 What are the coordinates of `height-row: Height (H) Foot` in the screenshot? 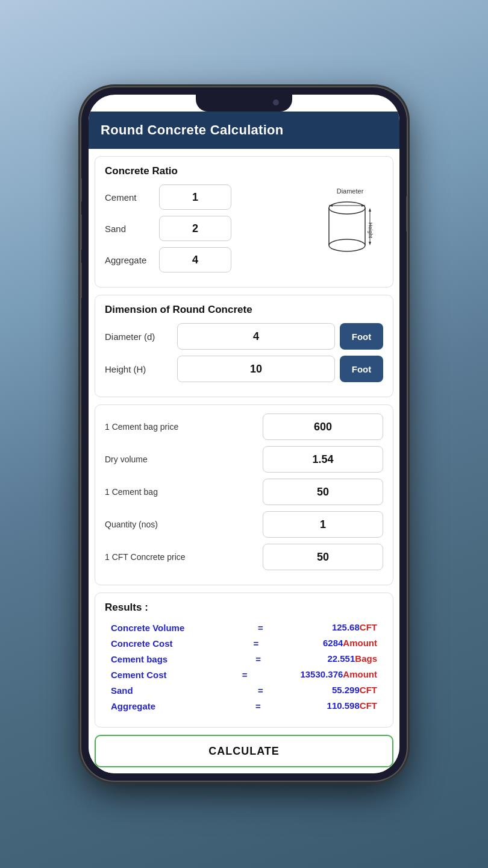 It's located at (244, 369).